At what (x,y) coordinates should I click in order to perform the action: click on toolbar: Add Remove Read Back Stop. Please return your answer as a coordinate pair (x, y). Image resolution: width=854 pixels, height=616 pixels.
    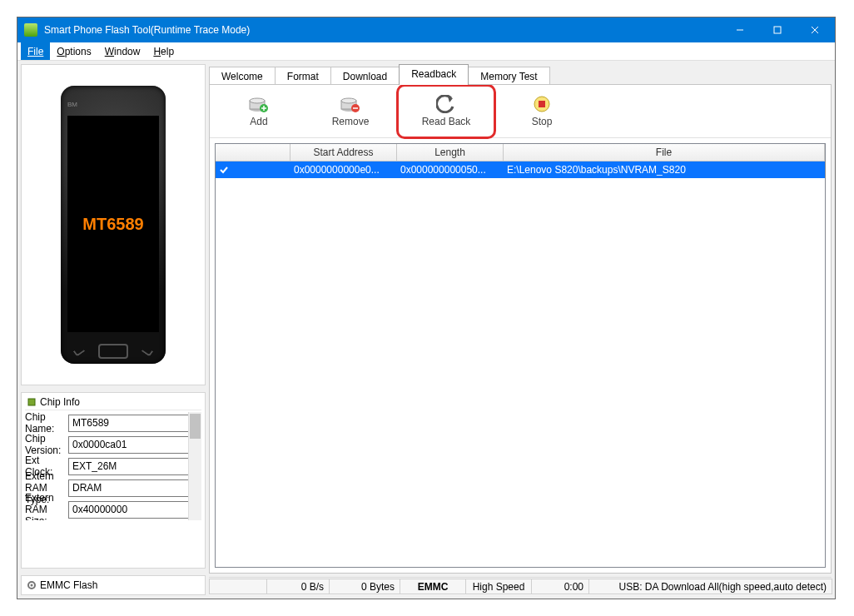
    Looking at the image, I should click on (520, 112).